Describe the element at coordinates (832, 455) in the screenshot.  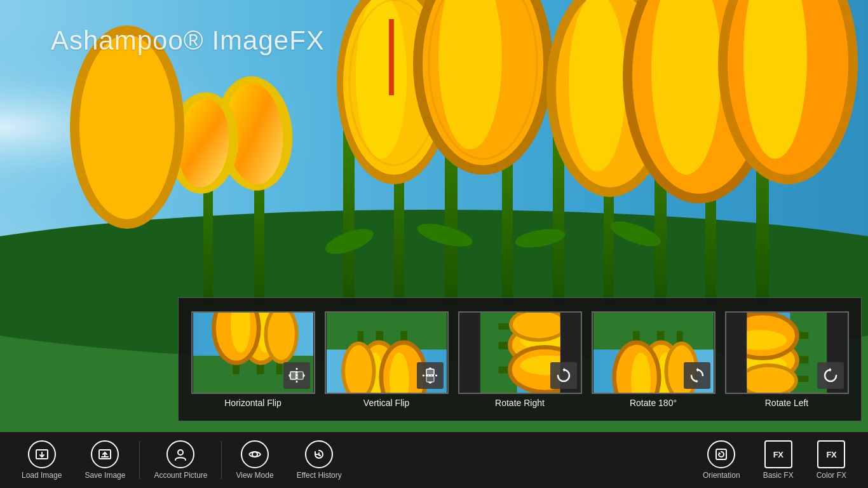
I see `color-fx-text: FX` at that location.